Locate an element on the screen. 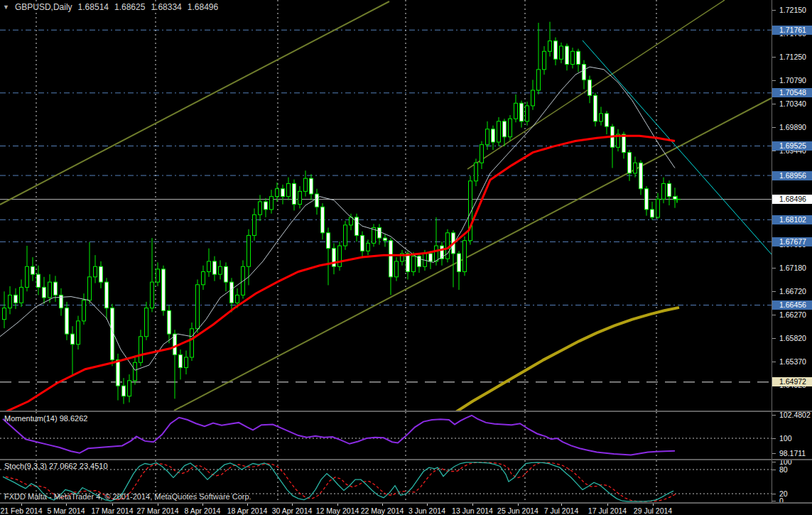 The height and width of the screenshot is (515, 812). trendline-steep is located at coordinates (596, 85).